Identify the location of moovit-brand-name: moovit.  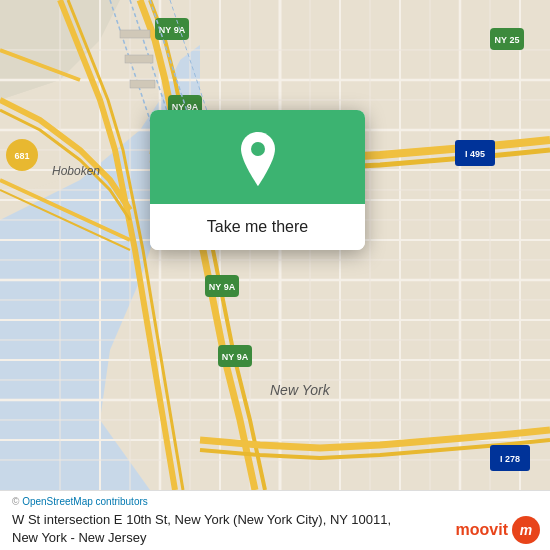
(482, 530).